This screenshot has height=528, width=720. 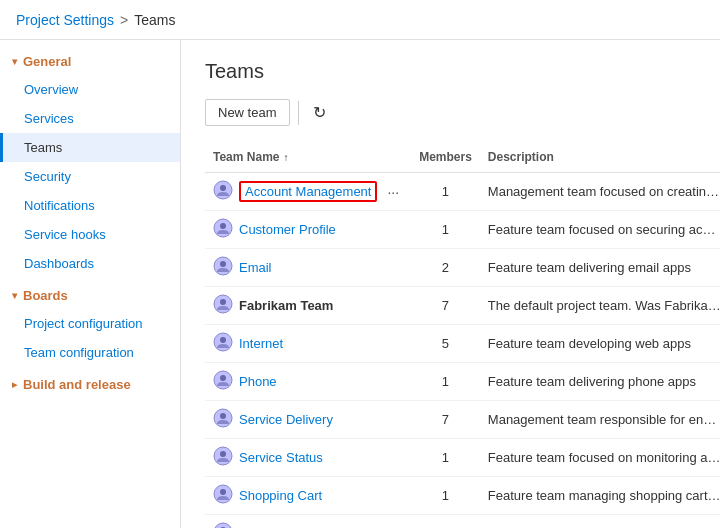 I want to click on team-description: Management team responsible for ensure, so click(x=600, y=420).